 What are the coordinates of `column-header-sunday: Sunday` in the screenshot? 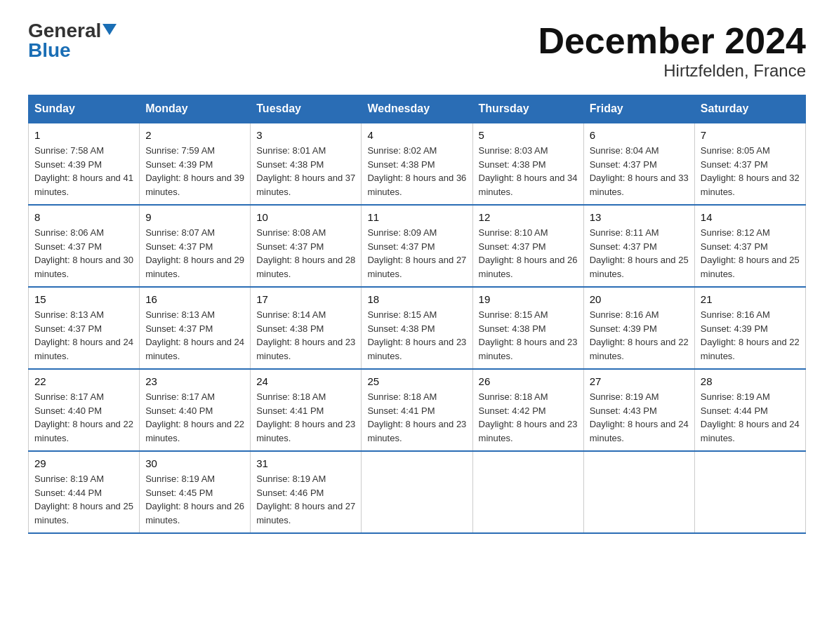 It's located at (84, 109).